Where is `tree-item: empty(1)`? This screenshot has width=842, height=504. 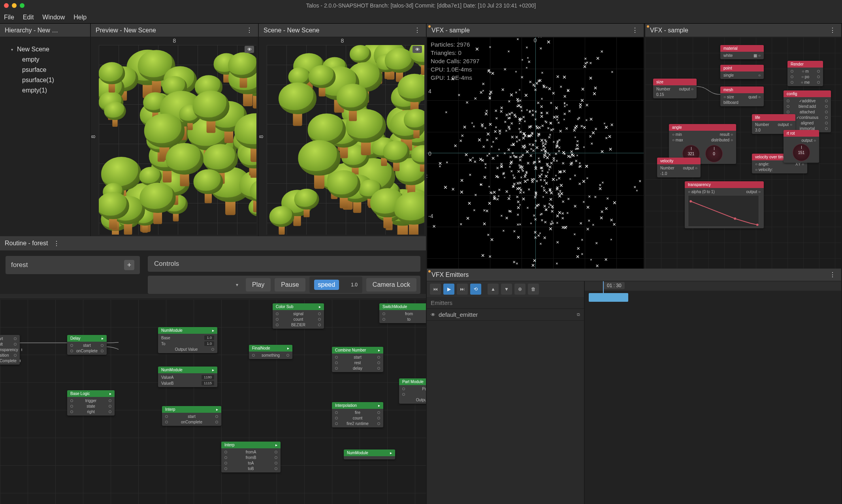 tree-item: empty(1) is located at coordinates (45, 90).